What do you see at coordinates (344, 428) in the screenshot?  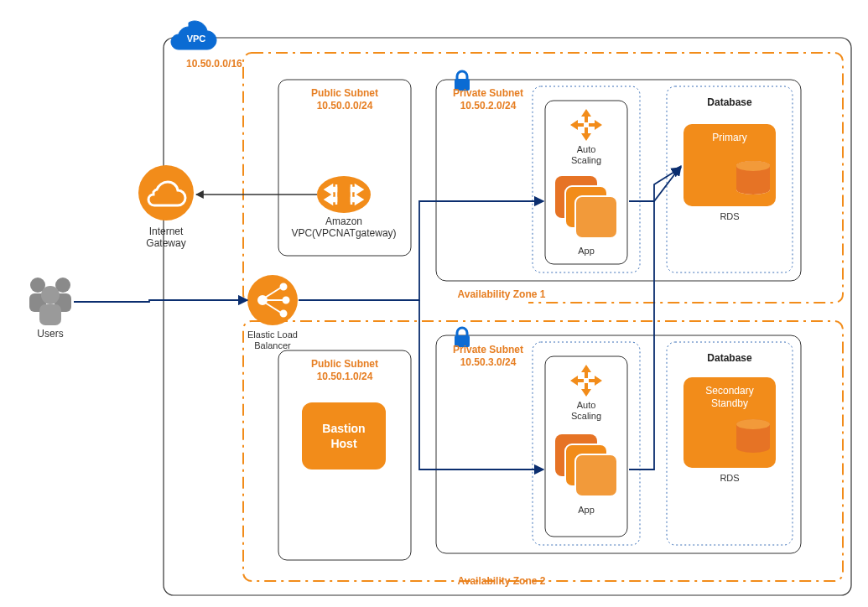 I see `bastion-label1: Bastion` at bounding box center [344, 428].